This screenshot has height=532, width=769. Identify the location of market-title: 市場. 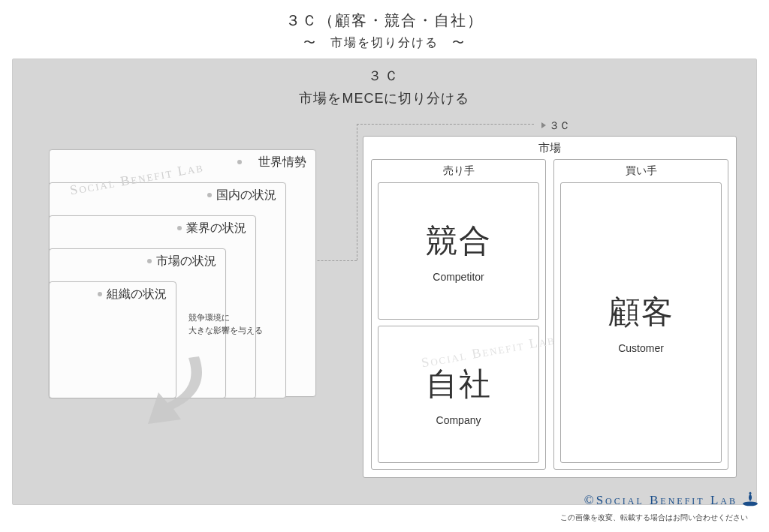
(550, 149).